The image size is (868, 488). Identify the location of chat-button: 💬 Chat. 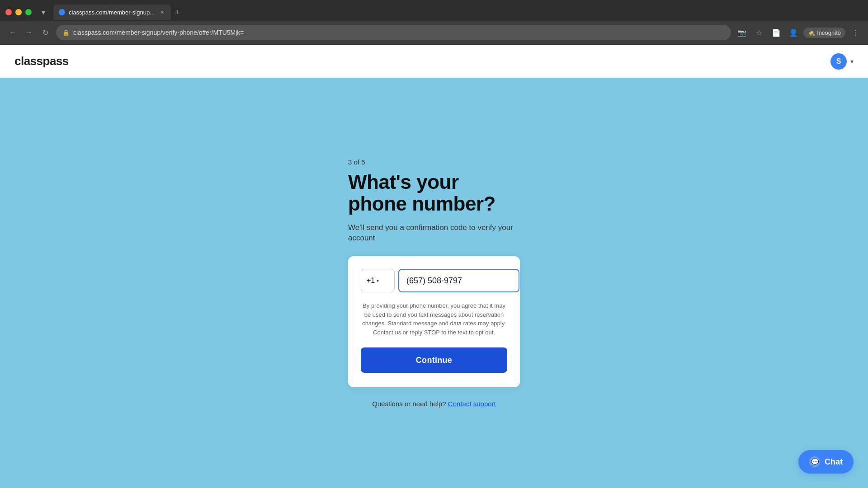
(826, 462).